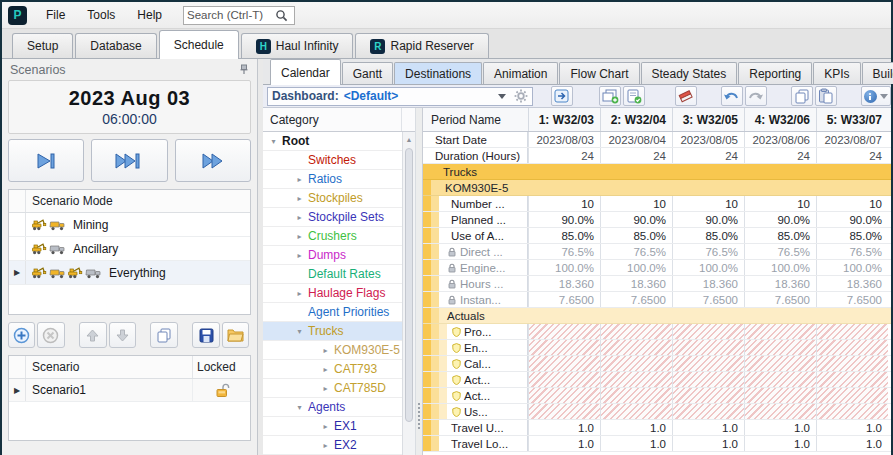 The image size is (893, 455). What do you see at coordinates (852, 140) in the screenshot?
I see `grid-cell: 2023/08/07` at bounding box center [852, 140].